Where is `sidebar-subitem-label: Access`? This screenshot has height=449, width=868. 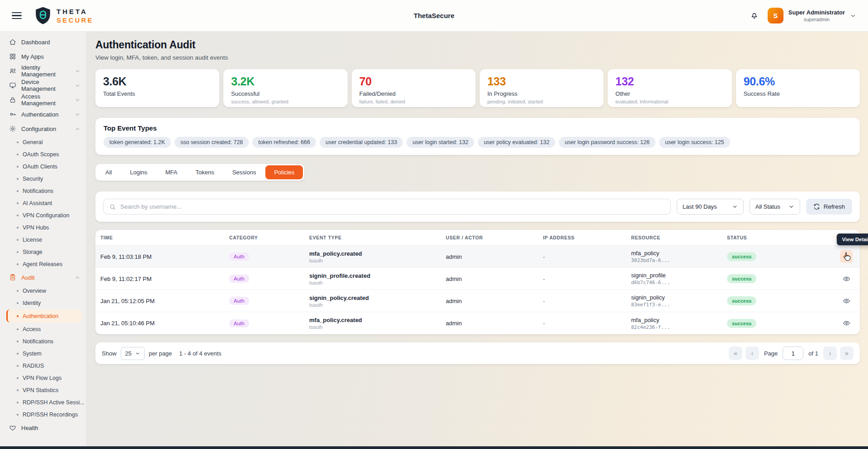 sidebar-subitem-label: Access is located at coordinates (32, 329).